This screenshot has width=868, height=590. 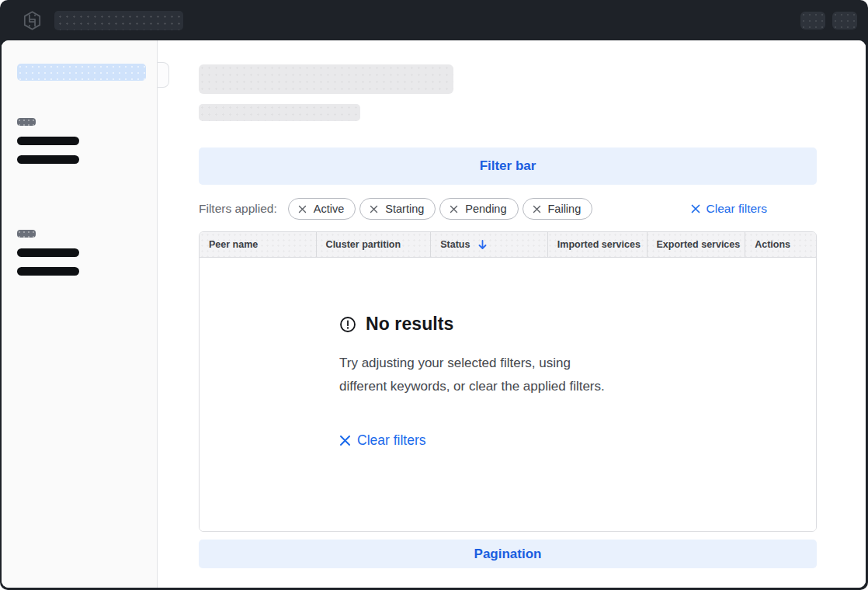 What do you see at coordinates (279, 113) in the screenshot?
I see `page-subtitle-skeleton` at bounding box center [279, 113].